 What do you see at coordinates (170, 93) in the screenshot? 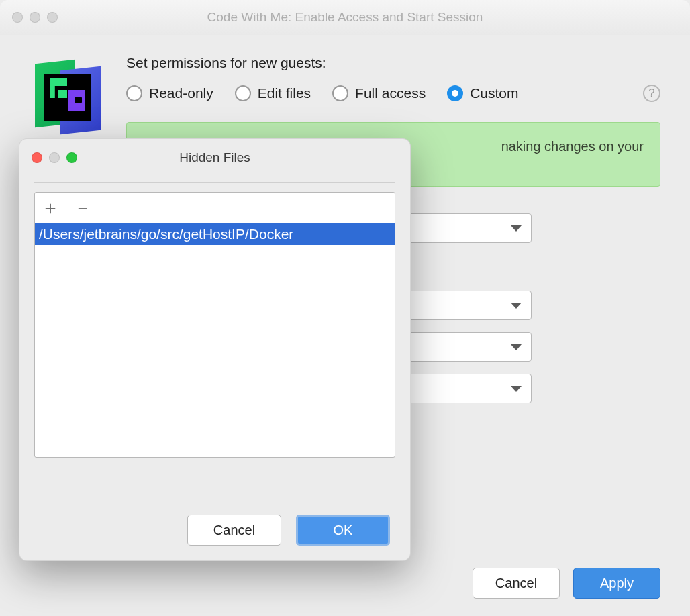
I see `radio-read-only: Read-only` at bounding box center [170, 93].